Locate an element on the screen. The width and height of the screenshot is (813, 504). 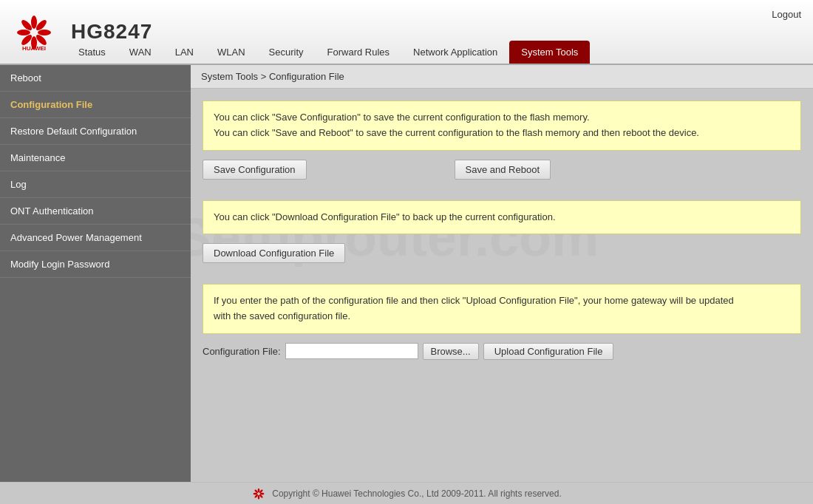
sidebar-item-reboot: Reboot is located at coordinates (95, 78).